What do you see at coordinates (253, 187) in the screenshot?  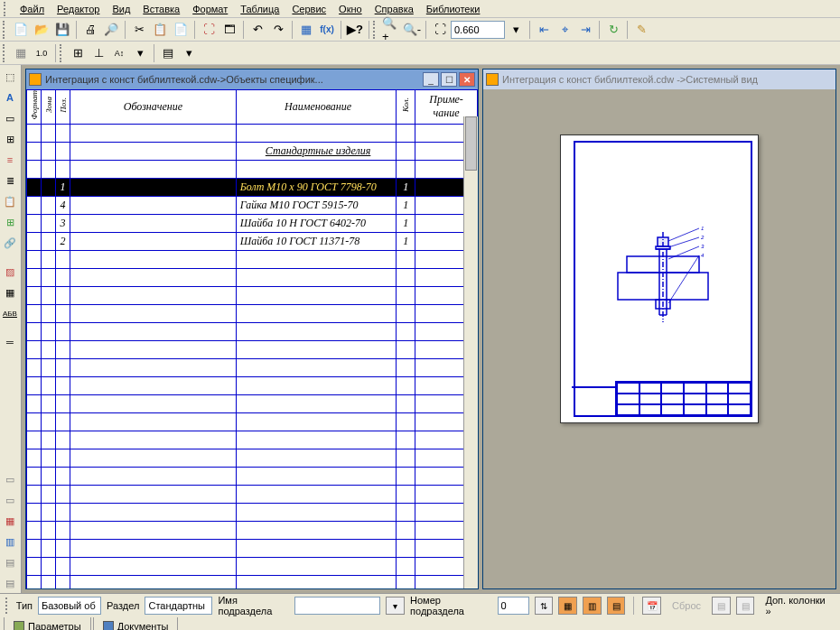 I see `table-row: 1Болт М10 x 90 ГОСТ 7798-701` at bounding box center [253, 187].